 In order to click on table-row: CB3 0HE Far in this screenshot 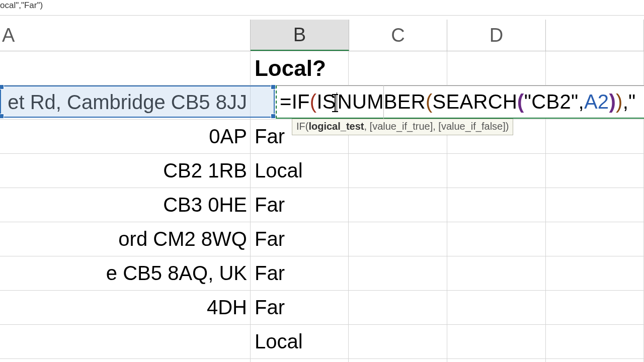, I will do `click(322, 205)`.